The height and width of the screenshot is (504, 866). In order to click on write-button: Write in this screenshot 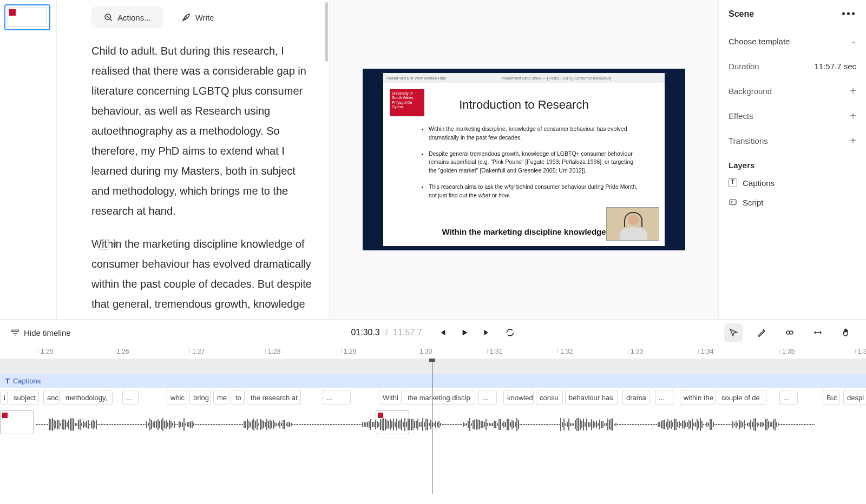, I will do `click(198, 17)`.